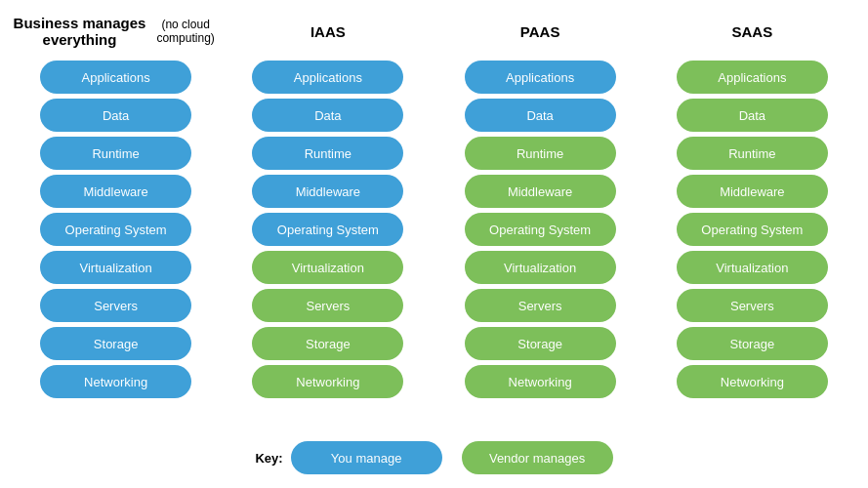 The width and height of the screenshot is (868, 488). I want to click on pill-iaas-8: Networking, so click(328, 382).